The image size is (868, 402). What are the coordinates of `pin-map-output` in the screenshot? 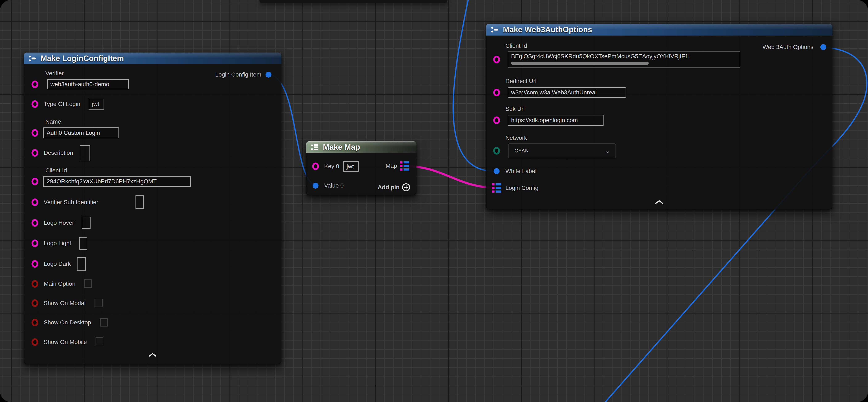 It's located at (404, 166).